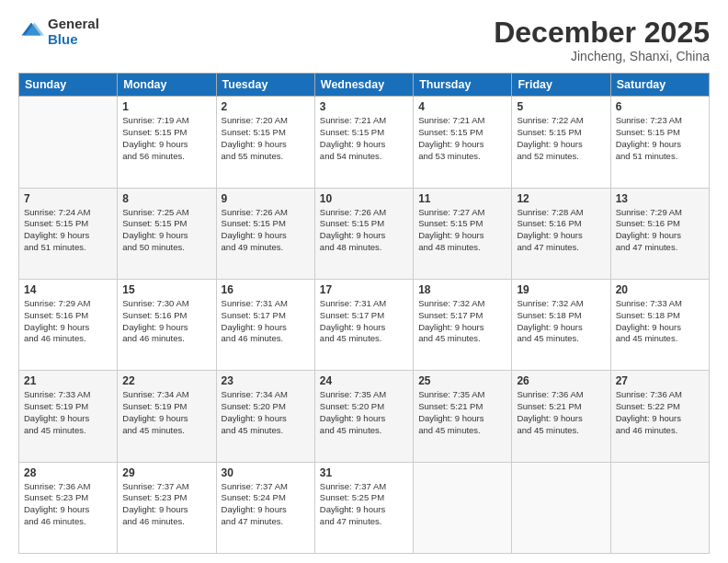 This screenshot has width=728, height=563. What do you see at coordinates (166, 107) in the screenshot?
I see `day-number: 1` at bounding box center [166, 107].